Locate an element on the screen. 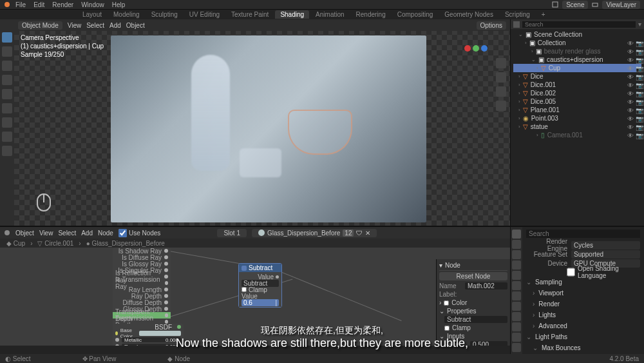 This screenshot has height=363, width=644. ptab-viewlayer is located at coordinates (516, 255).